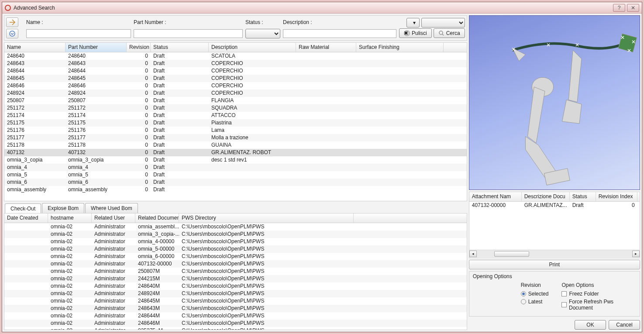 This screenshot has width=644, height=334. What do you see at coordinates (236, 257) in the screenshot?
I see `table-row: omnia-02Administratoromnia_6-00000C:\Use…` at bounding box center [236, 257].